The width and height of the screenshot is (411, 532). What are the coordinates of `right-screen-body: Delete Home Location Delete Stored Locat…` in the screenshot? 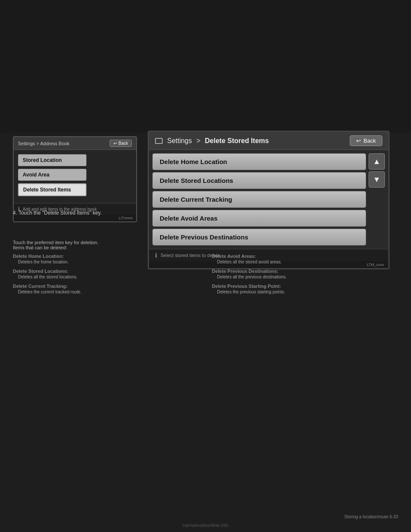 It's located at (269, 200).